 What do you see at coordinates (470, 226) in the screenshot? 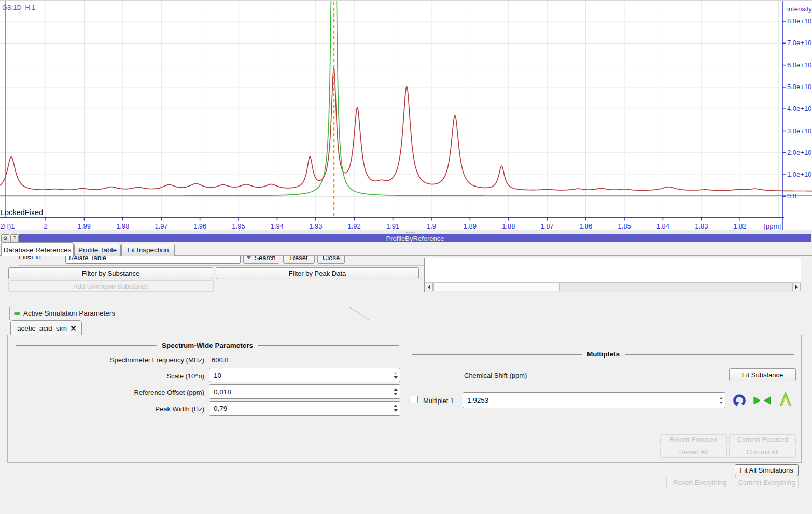
I see `x-tick-label: 1.89` at bounding box center [470, 226].